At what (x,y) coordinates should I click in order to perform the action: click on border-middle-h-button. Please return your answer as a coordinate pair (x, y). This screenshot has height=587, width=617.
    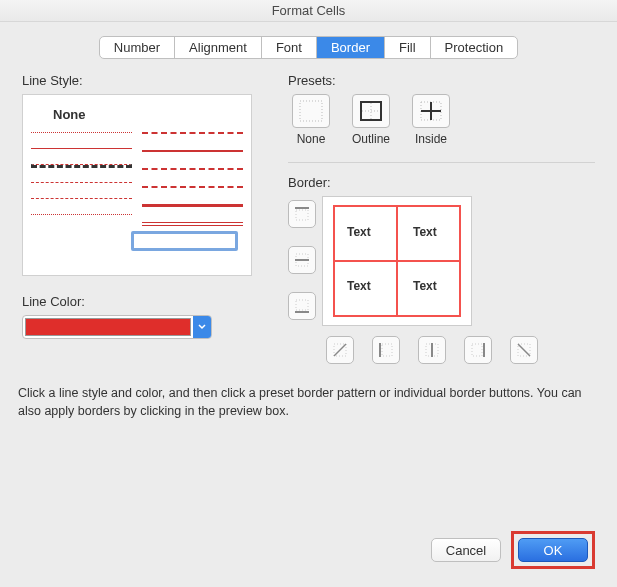
    Looking at the image, I should click on (302, 260).